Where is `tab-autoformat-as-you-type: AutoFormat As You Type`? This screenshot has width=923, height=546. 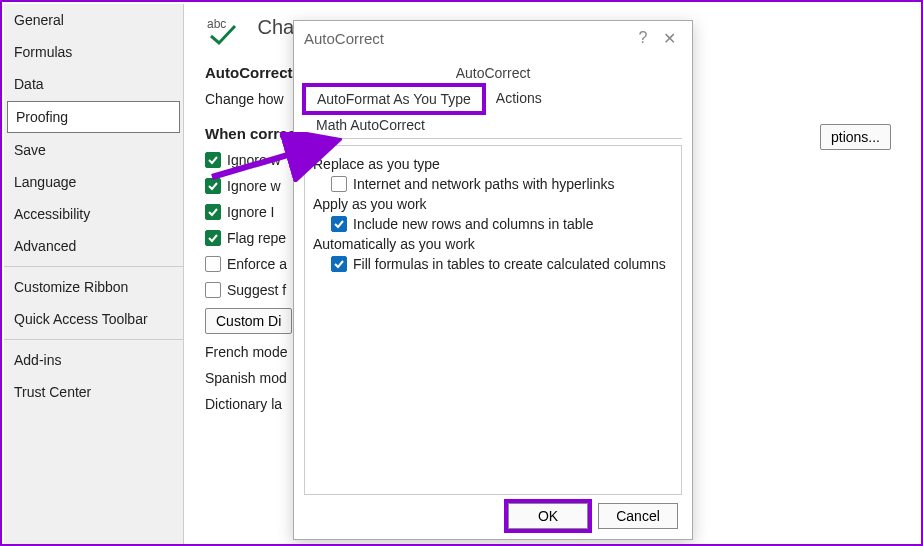 tab-autoformat-as-you-type: AutoFormat As You Type is located at coordinates (394, 99).